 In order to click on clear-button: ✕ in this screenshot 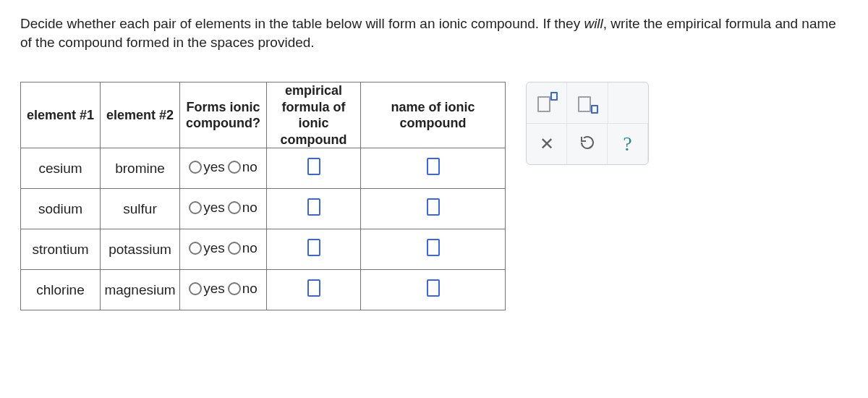, I will do `click(547, 144)`.